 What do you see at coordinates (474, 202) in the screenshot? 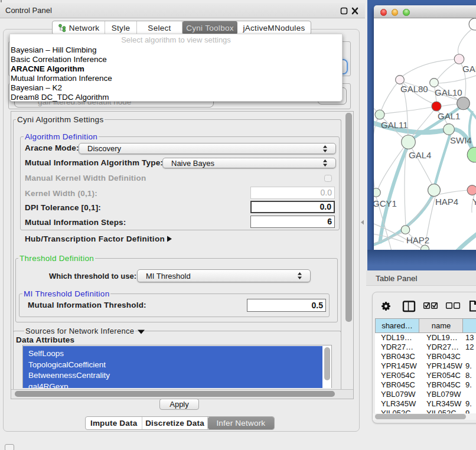
I see `svg-text: Y` at bounding box center [474, 202].